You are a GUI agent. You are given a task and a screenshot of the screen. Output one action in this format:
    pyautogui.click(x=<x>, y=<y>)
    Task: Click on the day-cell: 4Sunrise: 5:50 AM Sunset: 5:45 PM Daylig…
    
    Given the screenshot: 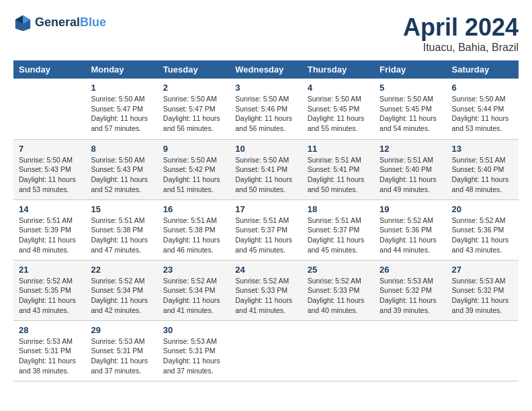 What is the action you would take?
    pyautogui.click(x=339, y=109)
    